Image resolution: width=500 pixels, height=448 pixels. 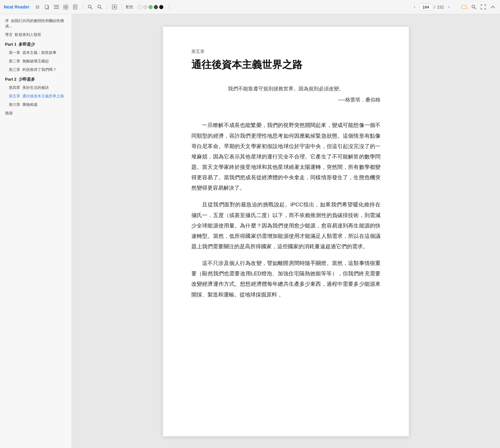 I want to click on cloud-icon, so click(x=464, y=7).